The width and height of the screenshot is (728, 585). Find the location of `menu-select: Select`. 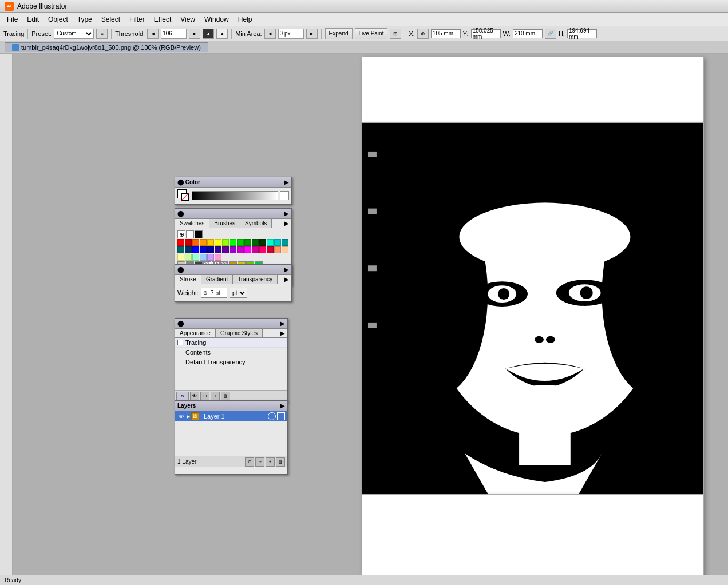

menu-select: Select is located at coordinates (111, 19).